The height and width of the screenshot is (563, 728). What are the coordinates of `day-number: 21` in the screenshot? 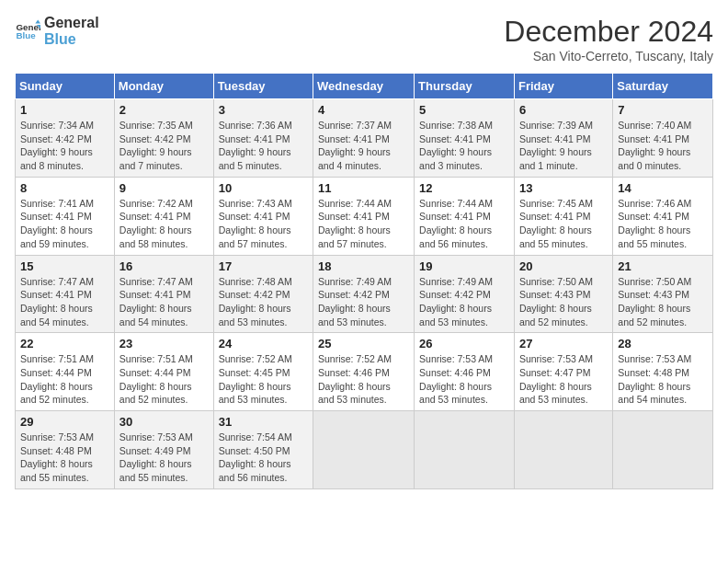 It's located at (663, 267).